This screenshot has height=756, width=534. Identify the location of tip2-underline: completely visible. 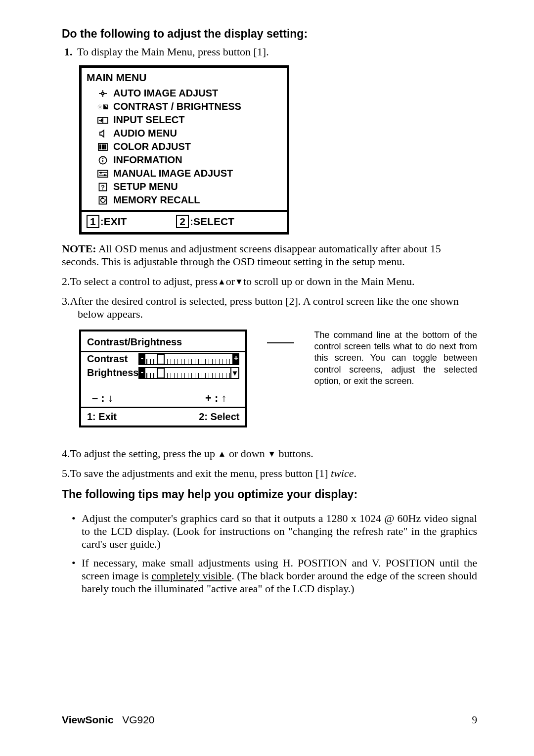
(191, 576).